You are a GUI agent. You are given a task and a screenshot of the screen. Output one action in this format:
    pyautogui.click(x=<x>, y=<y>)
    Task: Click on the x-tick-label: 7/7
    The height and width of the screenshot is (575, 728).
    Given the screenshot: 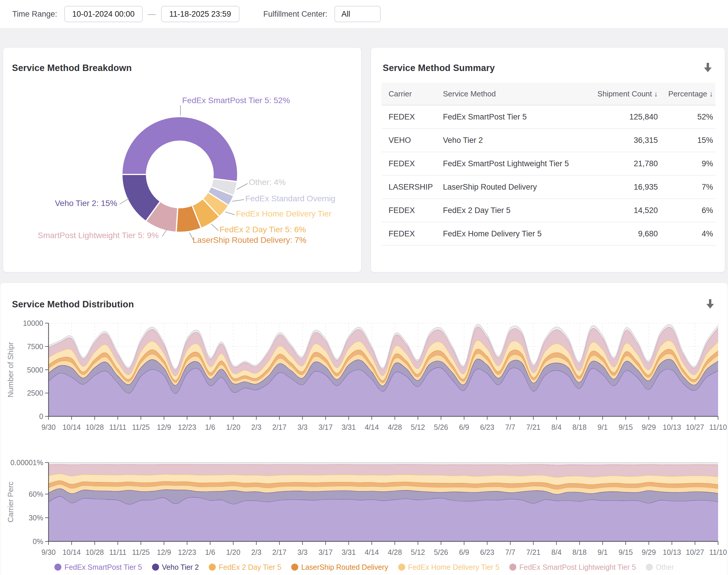 What is the action you would take?
    pyautogui.click(x=510, y=427)
    